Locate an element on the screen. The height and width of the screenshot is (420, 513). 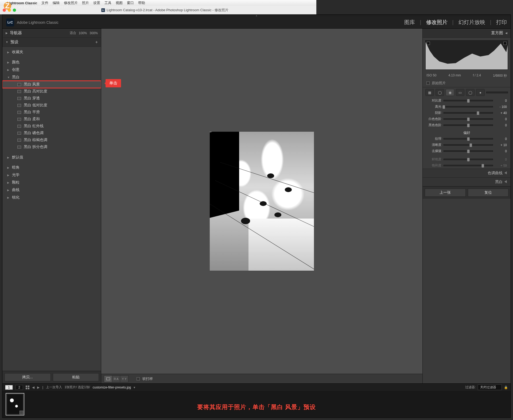
preset-group-color: ▶颜色 is located at coordinates (52, 62).